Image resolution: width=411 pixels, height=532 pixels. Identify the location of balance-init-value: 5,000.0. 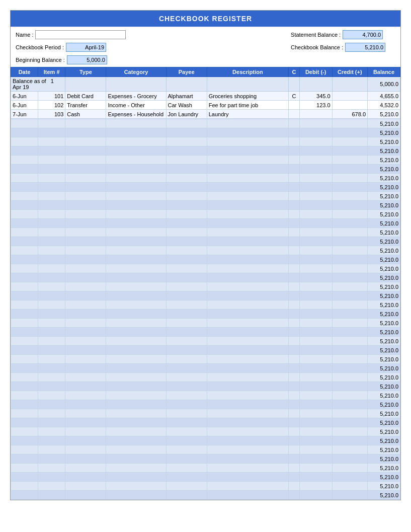
(384, 85).